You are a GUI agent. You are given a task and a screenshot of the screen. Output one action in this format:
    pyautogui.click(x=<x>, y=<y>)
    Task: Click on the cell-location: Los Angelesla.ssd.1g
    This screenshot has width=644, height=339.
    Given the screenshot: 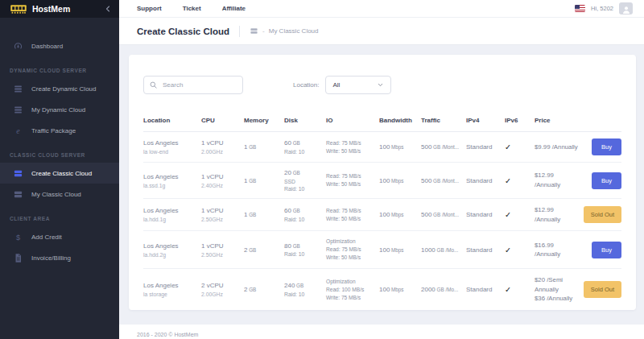 What is the action you would take?
    pyautogui.click(x=172, y=180)
    